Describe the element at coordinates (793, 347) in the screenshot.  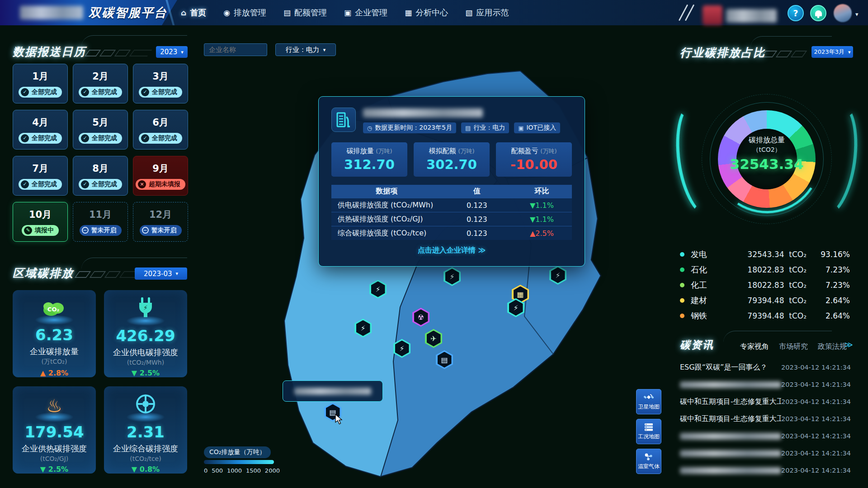
I see `tab-market-research: 市场研究` at that location.